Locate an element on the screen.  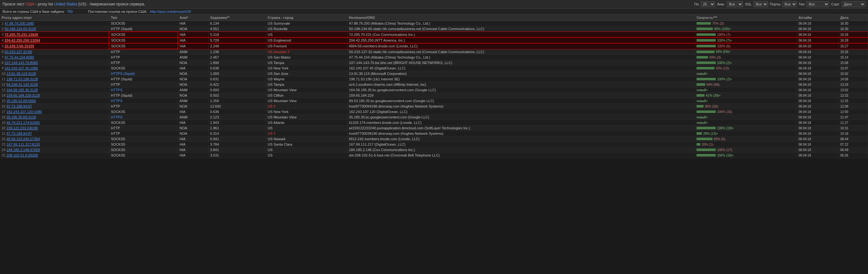
table-row: 20 159.122.233.240:80 HTTP NOA 1.061 US … is located at coordinates (434, 128).